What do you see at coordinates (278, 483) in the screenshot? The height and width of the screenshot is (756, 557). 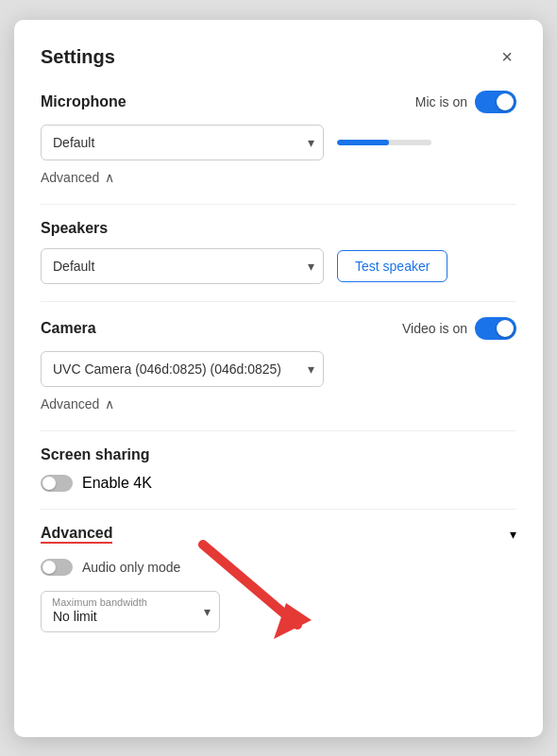 I see `screen-sharing-row: Enable 4K` at bounding box center [278, 483].